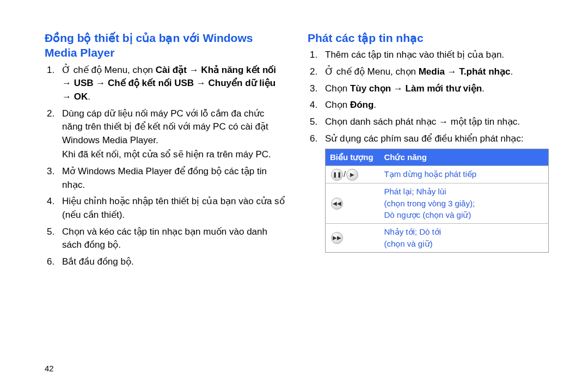 The height and width of the screenshot is (392, 588). I want to click on previous-icon: ◀◀, so click(337, 204).